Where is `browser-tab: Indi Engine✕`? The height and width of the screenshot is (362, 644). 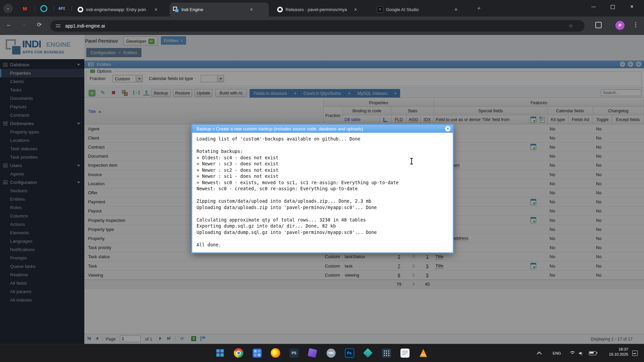
browser-tab: Indi Engine✕ is located at coordinates (219, 9).